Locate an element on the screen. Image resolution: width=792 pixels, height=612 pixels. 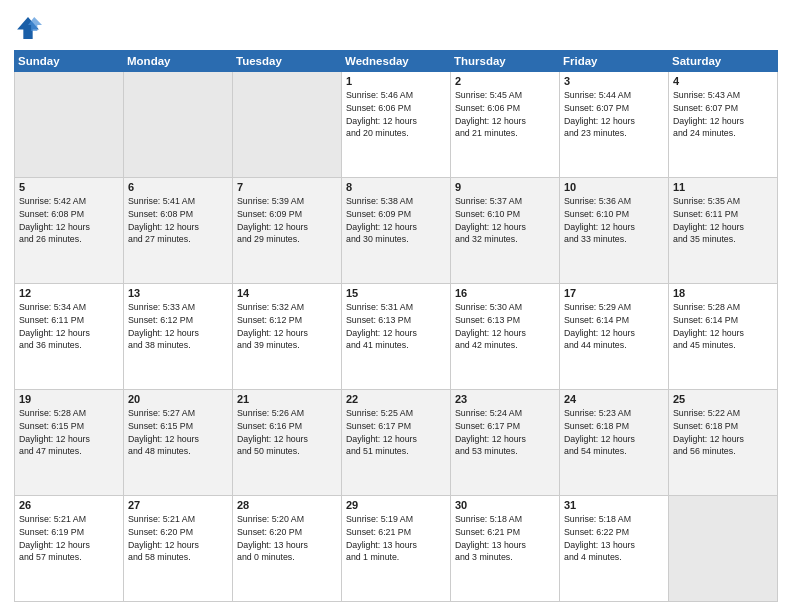
calendar-cell: 31Sunrise: 5:18 AM Sunset: 6:22 PM Dayli… is located at coordinates (614, 549).